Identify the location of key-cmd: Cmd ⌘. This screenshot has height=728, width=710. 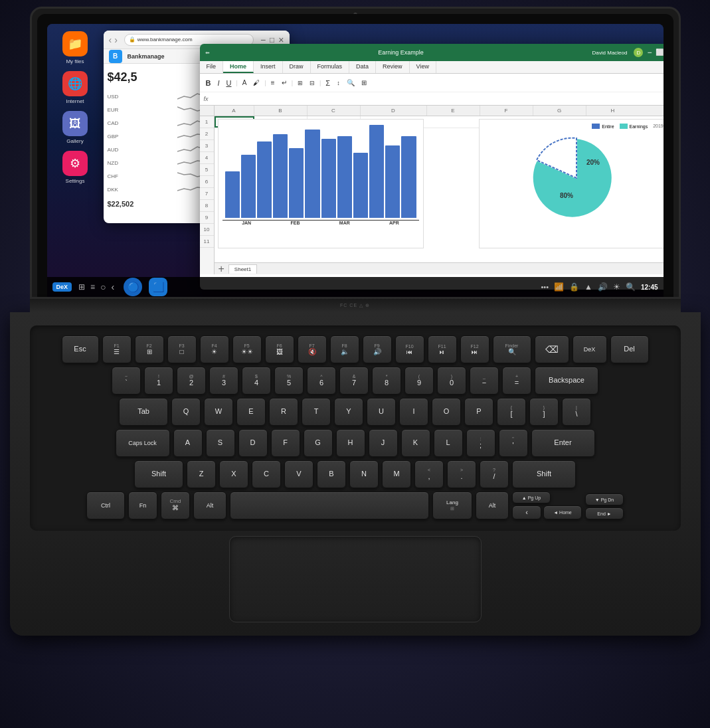
(175, 505).